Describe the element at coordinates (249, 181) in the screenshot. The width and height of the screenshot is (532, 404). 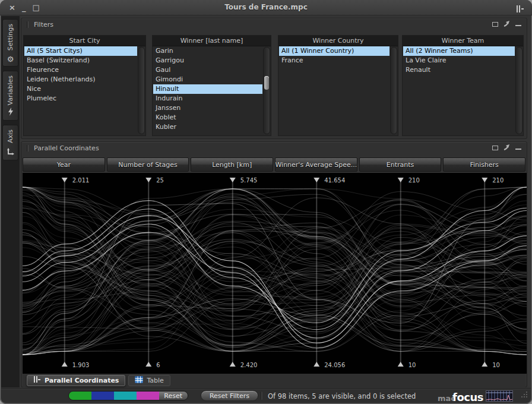
I see `svg-text: 5.745` at that location.